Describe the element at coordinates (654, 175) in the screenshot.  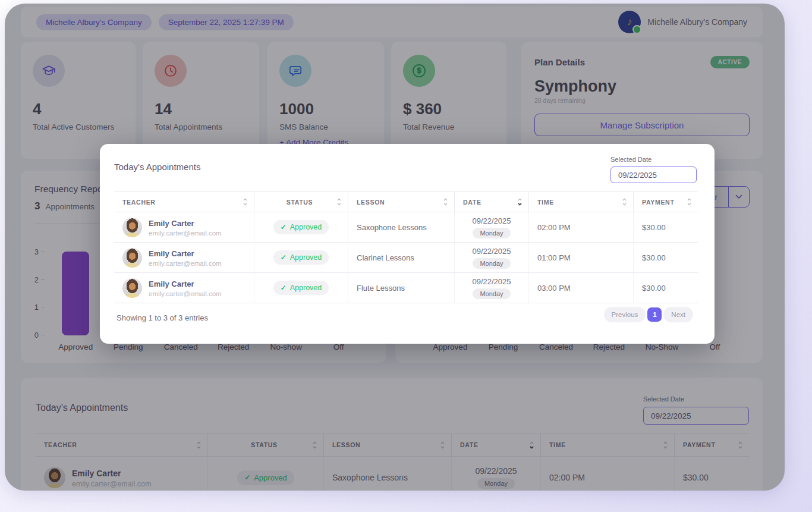
I see `selected-date-input` at that location.